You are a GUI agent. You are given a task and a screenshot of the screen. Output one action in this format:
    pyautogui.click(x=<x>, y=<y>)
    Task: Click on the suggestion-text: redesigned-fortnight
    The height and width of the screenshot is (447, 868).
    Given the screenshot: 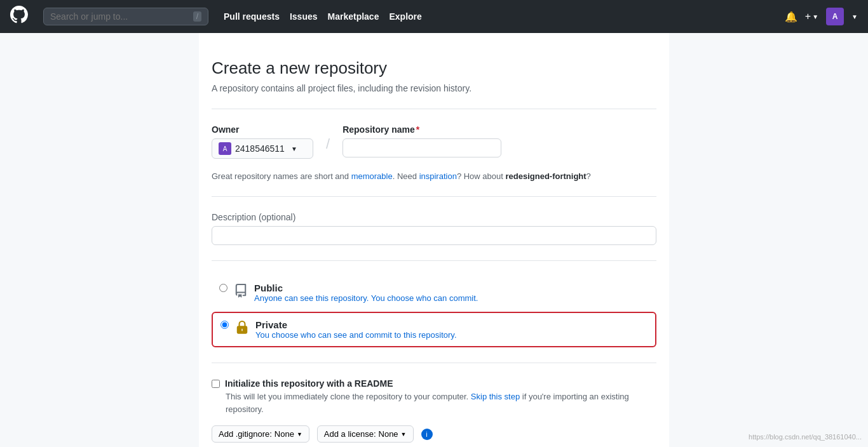 What is the action you would take?
    pyautogui.click(x=546, y=177)
    